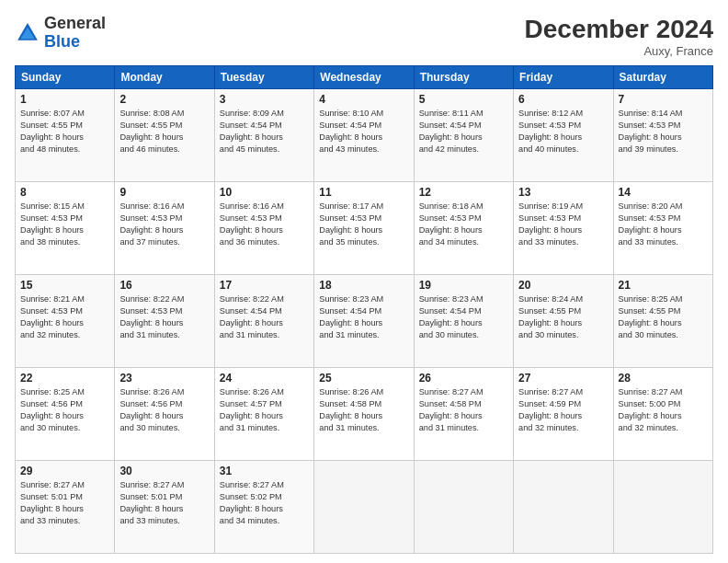 The width and height of the screenshot is (728, 563). I want to click on cell-content: Sunrise: 8:17 AMSunset: 4:53 PMDaylight:…, so click(364, 224).